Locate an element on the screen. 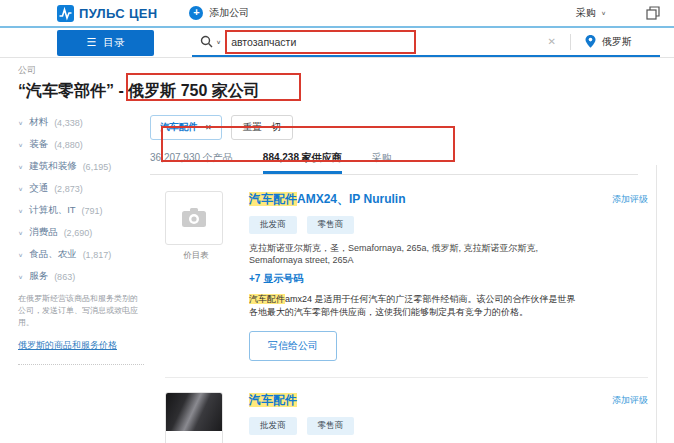 This screenshot has height=443, width=674. reset-all-button: 重置一切 is located at coordinates (262, 128).